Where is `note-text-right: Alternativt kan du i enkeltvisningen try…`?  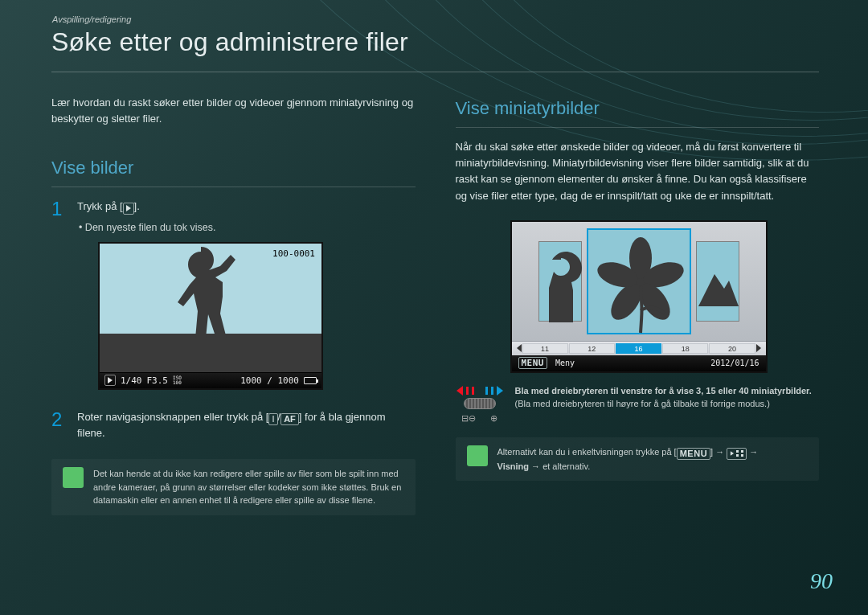 note-text-right: Alternativt kan du i enkeltvisningen try… is located at coordinates (628, 459).